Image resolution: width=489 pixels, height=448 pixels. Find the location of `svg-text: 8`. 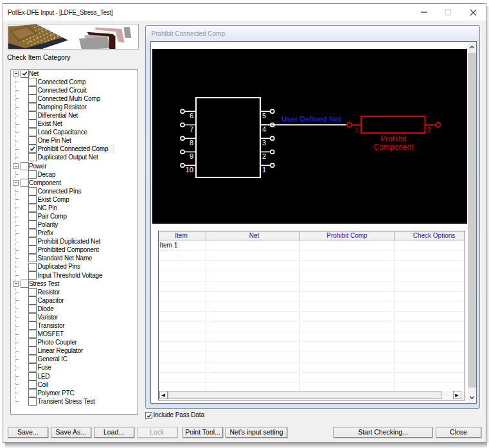

svg-text: 8 is located at coordinates (191, 143).